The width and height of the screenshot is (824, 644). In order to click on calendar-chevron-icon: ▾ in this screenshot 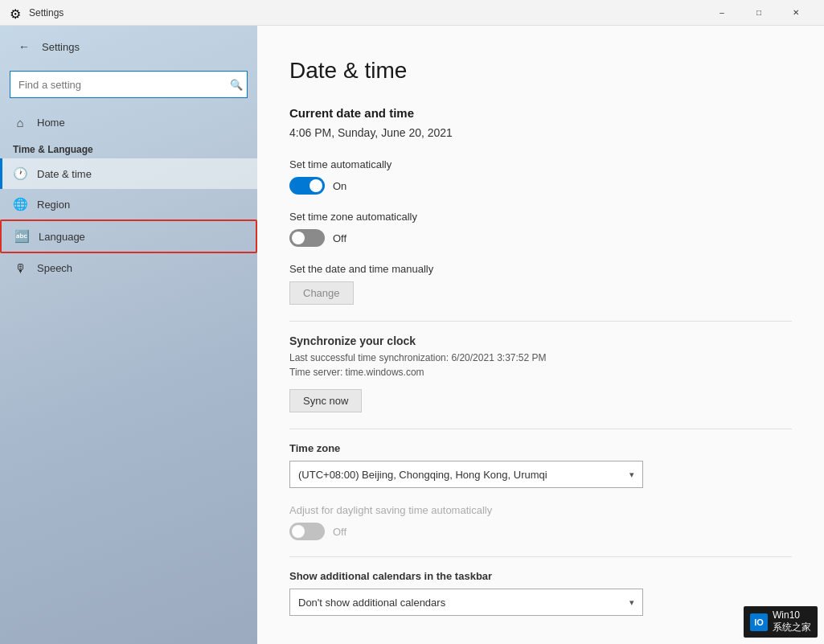, I will do `click(632, 603)`.